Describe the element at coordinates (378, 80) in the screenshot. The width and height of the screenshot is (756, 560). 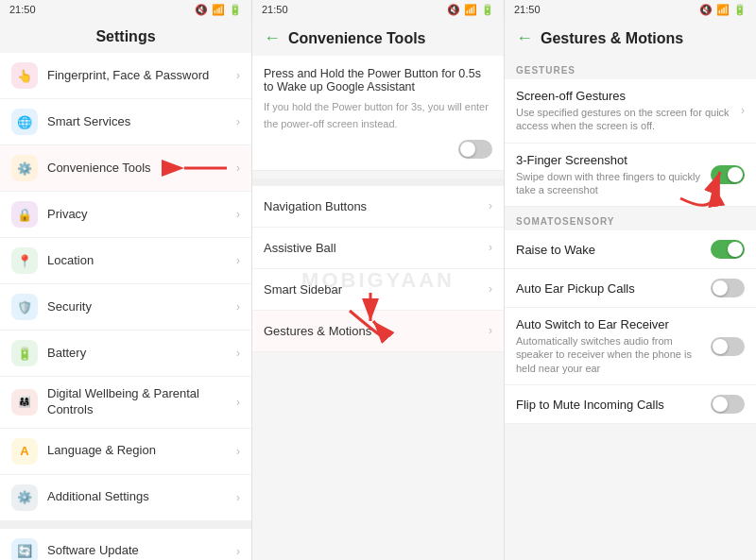
I see `description-title: Press and Hold the Power Button for 0.5s…` at that location.